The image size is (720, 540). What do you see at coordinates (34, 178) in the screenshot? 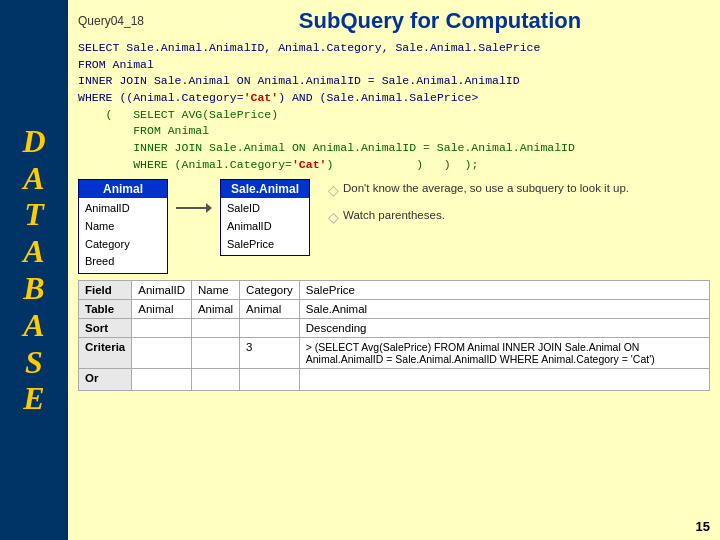
I see `sidebar-letter-a1: A` at bounding box center [34, 178].